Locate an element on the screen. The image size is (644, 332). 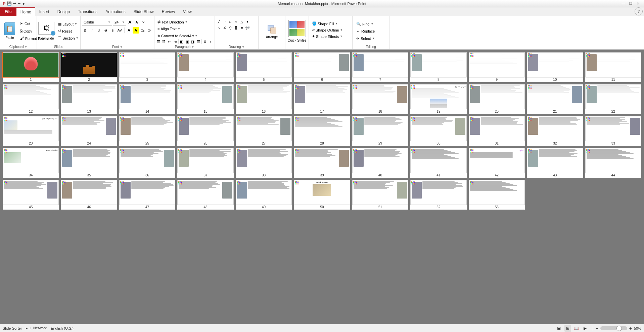
clear-formatting-button: ✕ is located at coordinates (143, 22).